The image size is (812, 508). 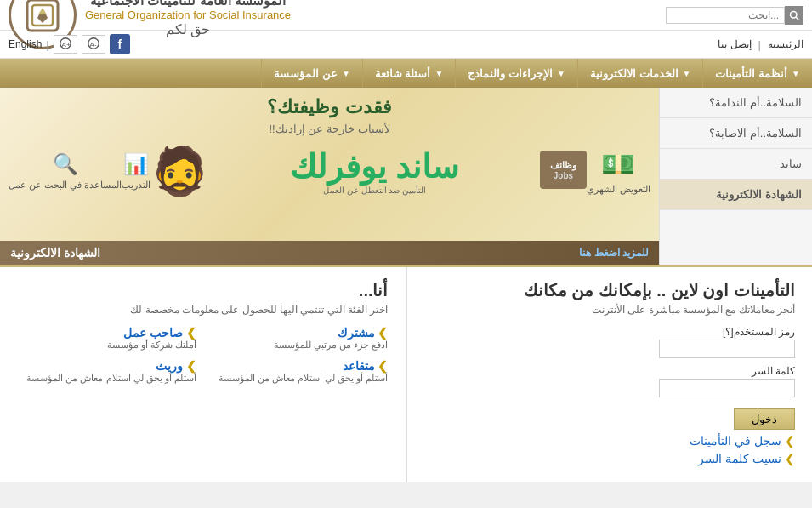 What do you see at coordinates (65, 44) in the screenshot?
I see `svg-text: A+` at bounding box center [65, 44].